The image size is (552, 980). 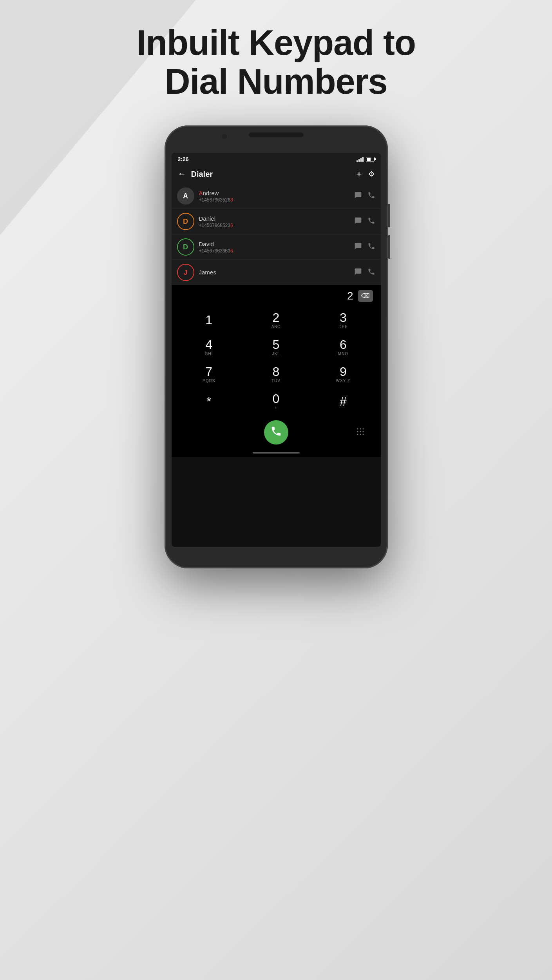 I want to click on keypad-input-display: 2, so click(x=350, y=296).